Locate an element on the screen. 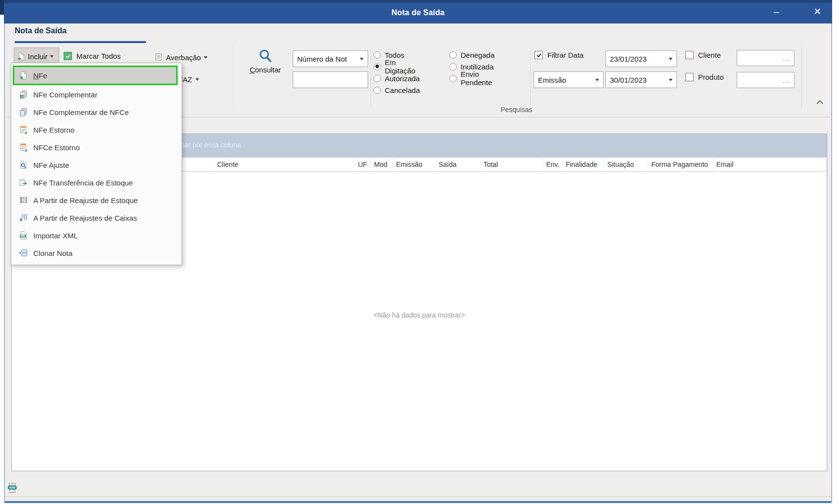 This screenshot has height=504, width=839. radio-label: Autorizada is located at coordinates (402, 78).